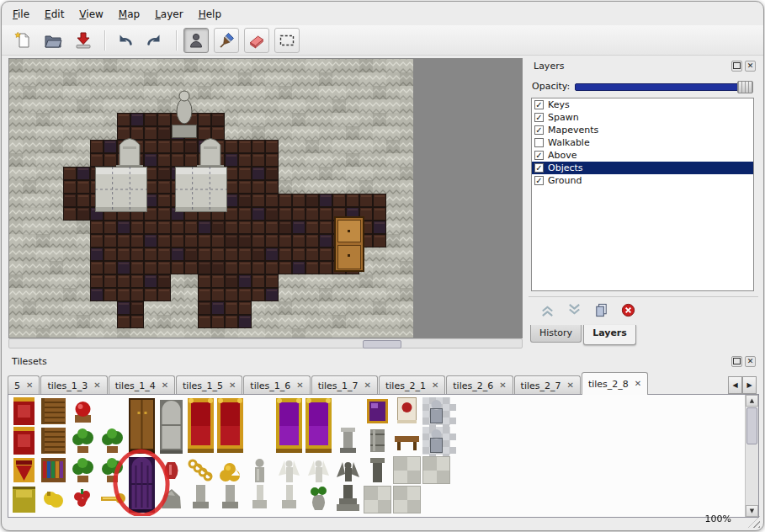 The height and width of the screenshot is (532, 765). I want to click on map-horizontal-scrollbar, so click(266, 343).